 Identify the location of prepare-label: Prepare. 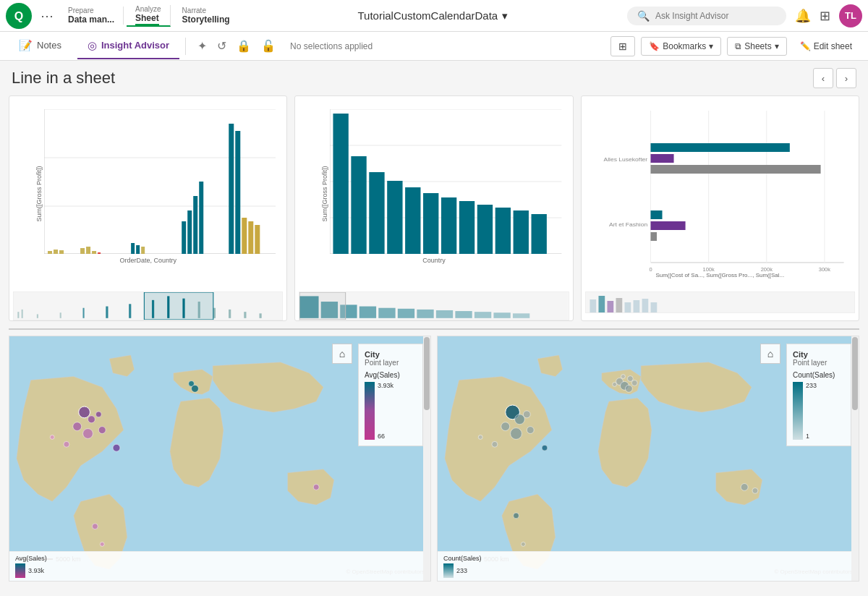
(91, 10).